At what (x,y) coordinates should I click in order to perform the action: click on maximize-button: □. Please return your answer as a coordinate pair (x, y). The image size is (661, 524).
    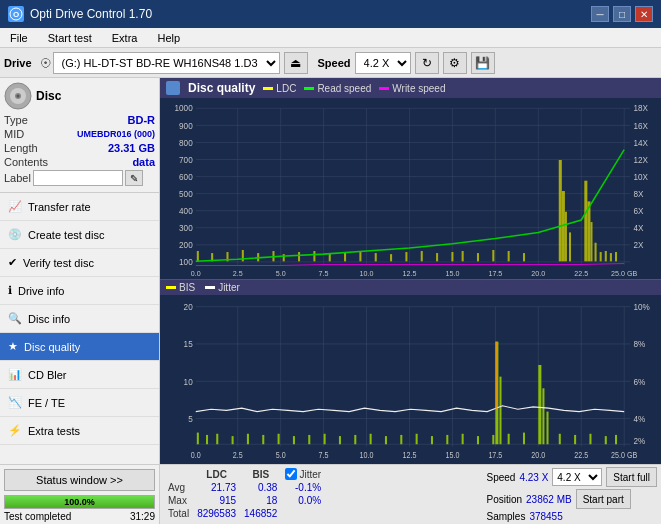
    Looking at the image, I should click on (622, 14).